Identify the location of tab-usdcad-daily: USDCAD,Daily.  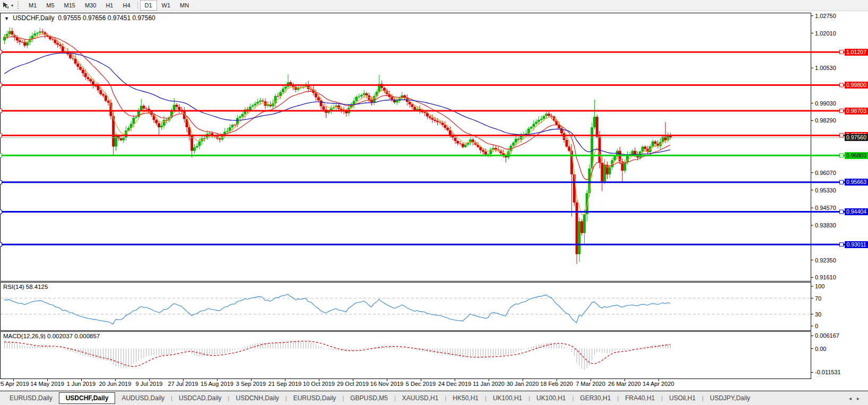
(201, 399).